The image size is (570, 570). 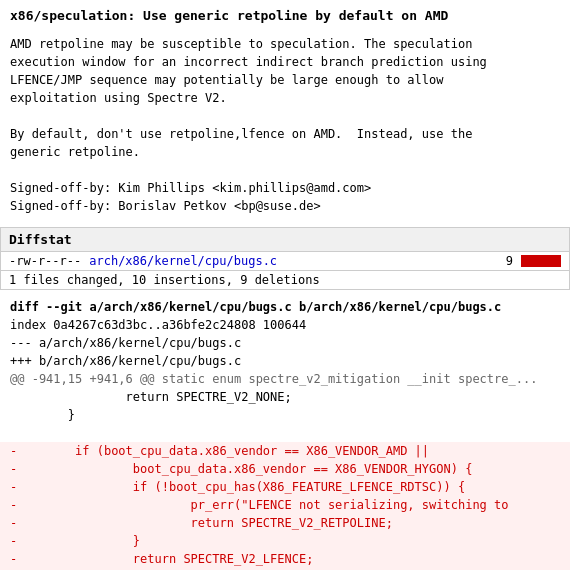 What do you see at coordinates (285, 325) in the screenshot?
I see `diff-index-line: index 0a4267c63d3bc..a36bfe2c24808 10064…` at bounding box center [285, 325].